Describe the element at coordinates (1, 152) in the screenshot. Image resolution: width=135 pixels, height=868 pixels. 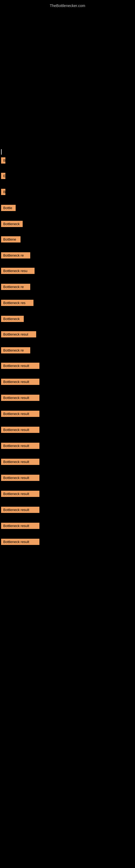
I see `cursor` at that location.